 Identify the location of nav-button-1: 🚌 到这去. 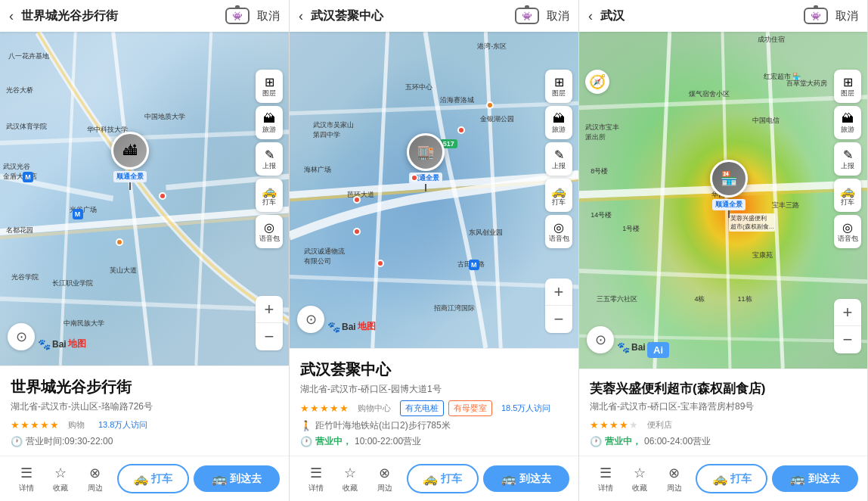
(237, 478).